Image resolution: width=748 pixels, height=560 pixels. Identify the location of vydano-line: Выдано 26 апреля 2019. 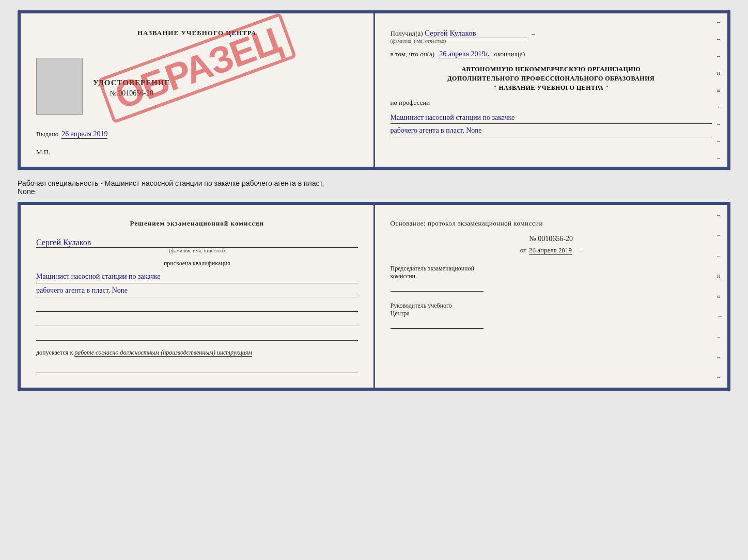
(197, 134).